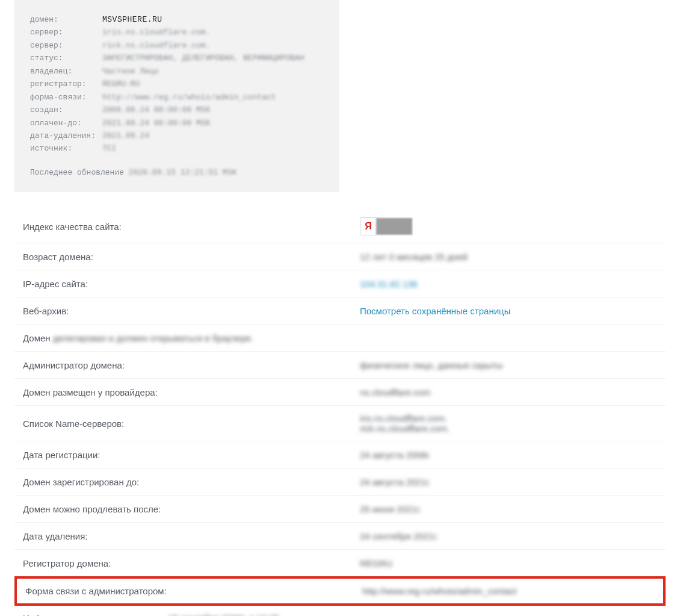  I want to click on value-renew: 25 июня 2021г., so click(508, 509).